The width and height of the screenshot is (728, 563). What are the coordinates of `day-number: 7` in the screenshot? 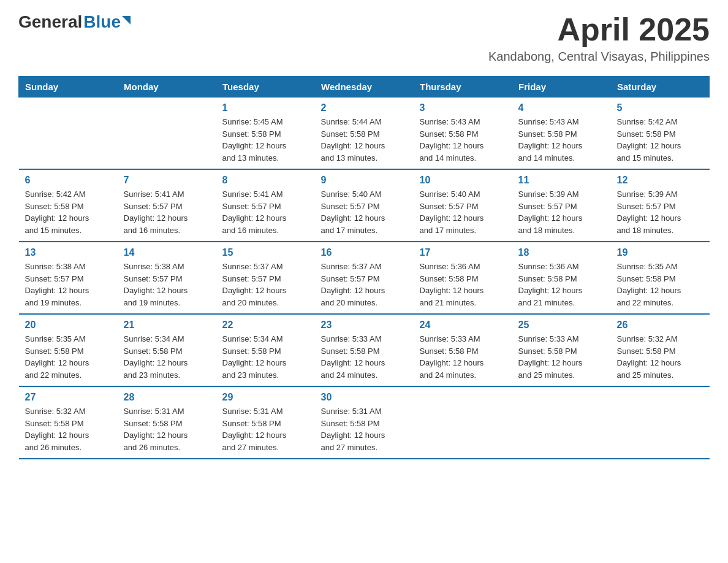 It's located at (167, 180).